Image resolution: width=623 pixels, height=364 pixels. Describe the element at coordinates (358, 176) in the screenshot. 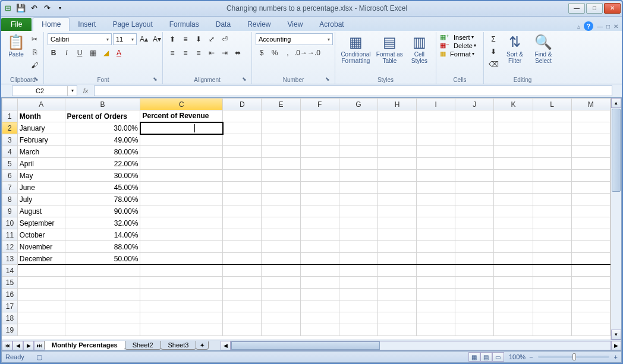

I see `cell-G6` at that location.